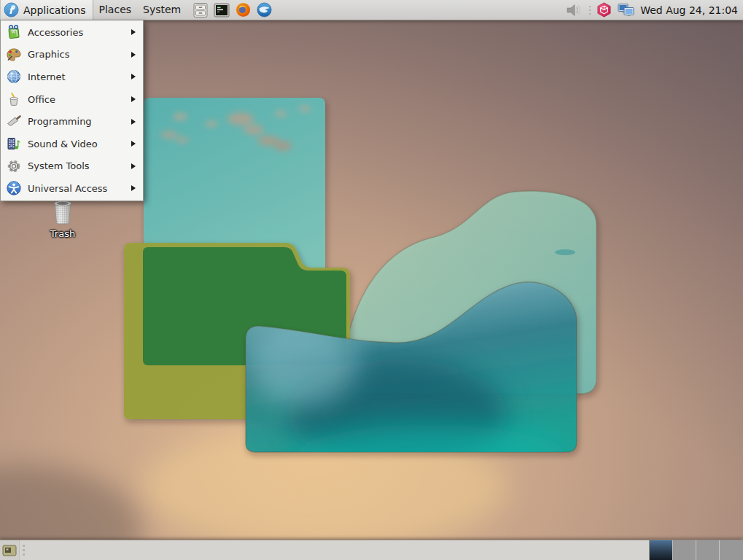 The height and width of the screenshot is (560, 743). I want to click on panel-handle, so click(23, 550).